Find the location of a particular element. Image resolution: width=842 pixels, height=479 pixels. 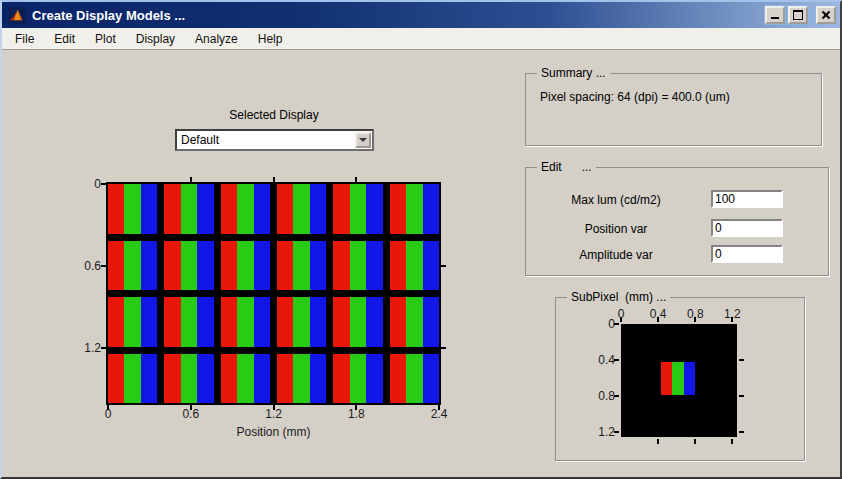

minimize-button is located at coordinates (775, 15).